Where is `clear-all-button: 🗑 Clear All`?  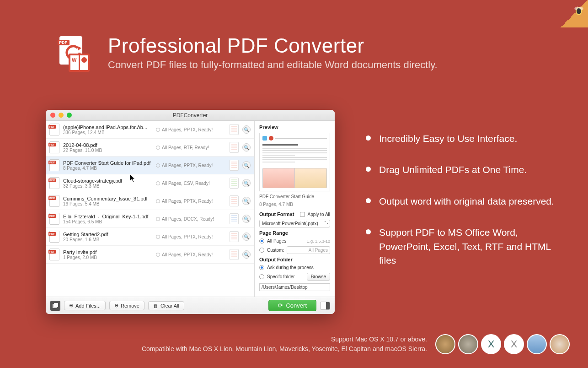
clear-all-button: 🗑 Clear All is located at coordinates (166, 306).